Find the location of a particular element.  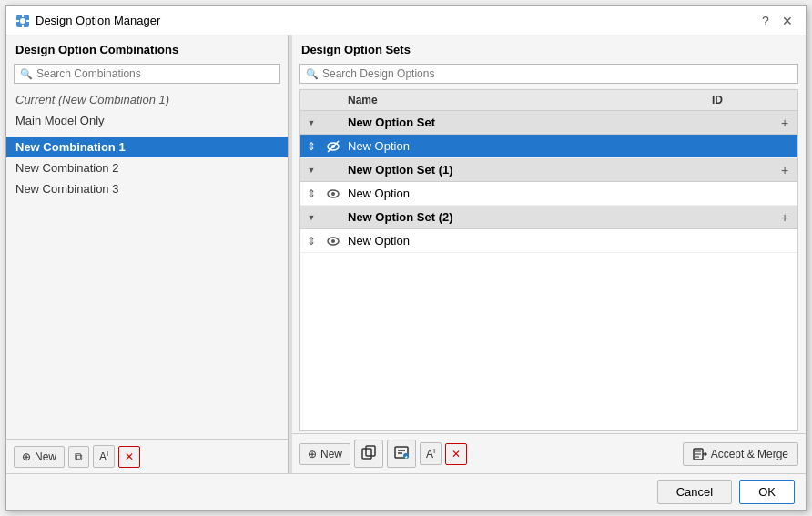

header-icon-col is located at coordinates (333, 100).